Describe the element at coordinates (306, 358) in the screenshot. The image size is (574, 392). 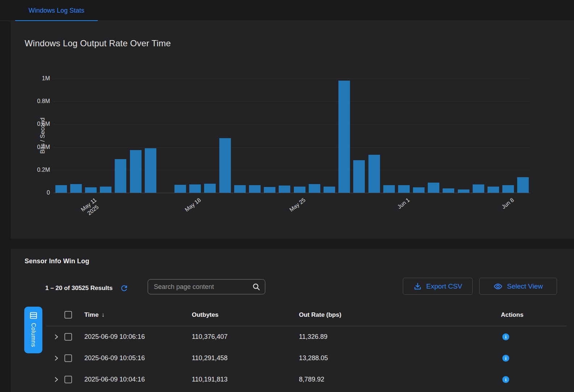
I see `table-body: 2025-06-09 10:06:16 110,376,407 11,326.8…` at that location.